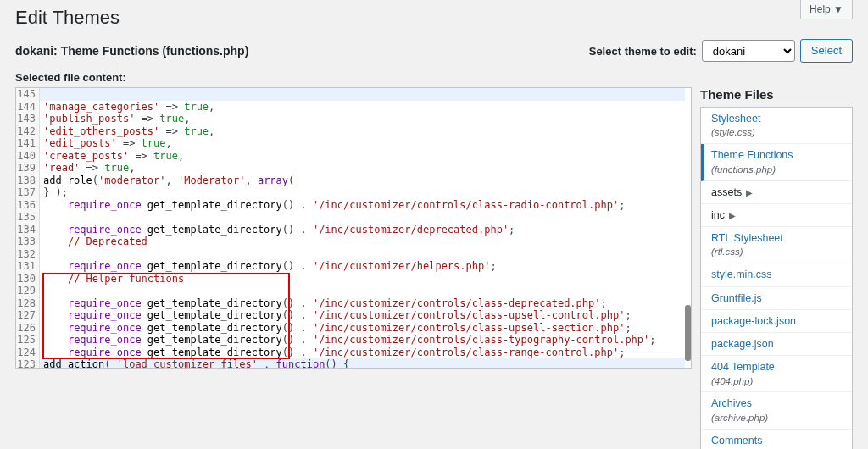  I want to click on file-heading: dokani: Theme Functions (functions.php), so click(132, 51).